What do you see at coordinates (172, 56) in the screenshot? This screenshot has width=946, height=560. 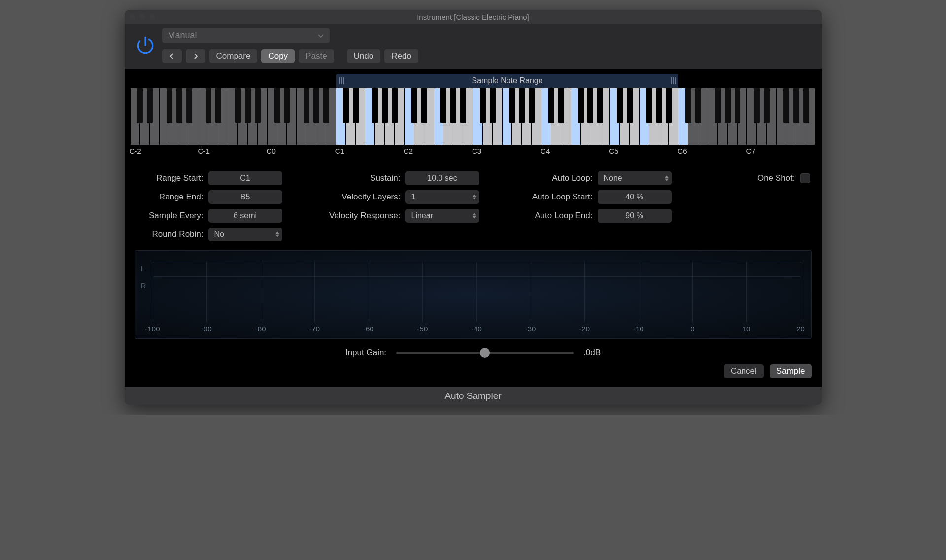 I see `prev-preset-button` at bounding box center [172, 56].